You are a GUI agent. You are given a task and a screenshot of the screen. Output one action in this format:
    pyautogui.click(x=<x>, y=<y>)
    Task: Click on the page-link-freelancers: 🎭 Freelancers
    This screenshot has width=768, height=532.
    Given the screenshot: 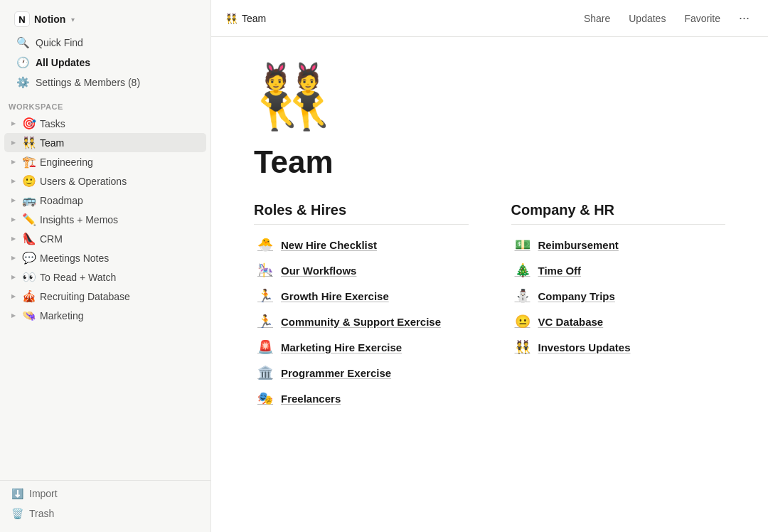 What is the action you would take?
    pyautogui.click(x=361, y=398)
    